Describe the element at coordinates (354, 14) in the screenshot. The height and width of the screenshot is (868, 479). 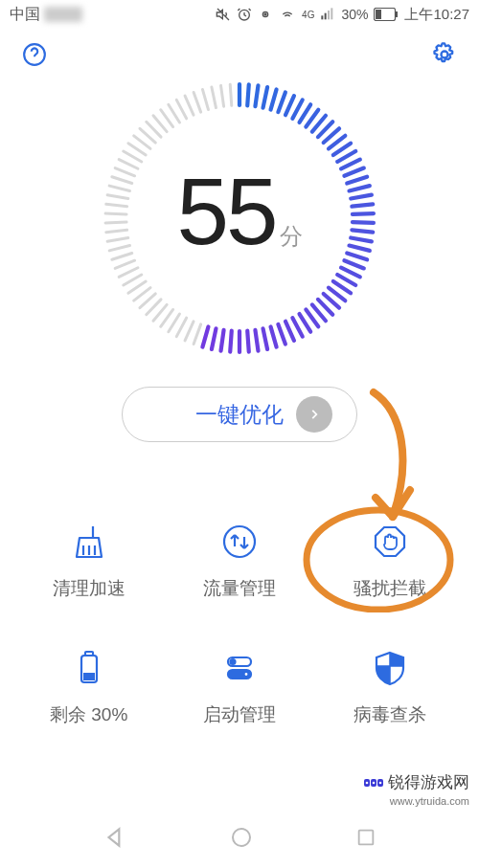
I see `battery-percent: 30%` at that location.